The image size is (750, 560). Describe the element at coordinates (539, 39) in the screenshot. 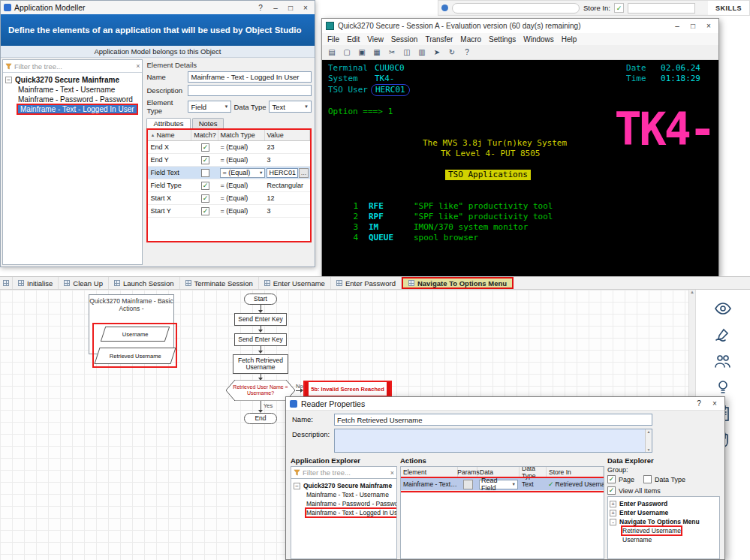

I see `menu-windows: Windows` at that location.